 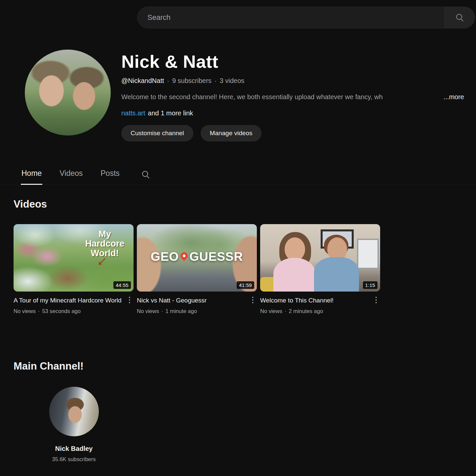 I want to click on channel-tabs-bar: Home Videos Posts, so click(x=238, y=175).